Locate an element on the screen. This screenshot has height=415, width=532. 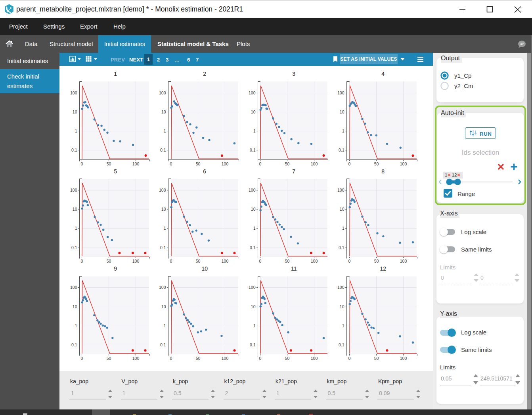
svg-text: 2 is located at coordinates (205, 74).